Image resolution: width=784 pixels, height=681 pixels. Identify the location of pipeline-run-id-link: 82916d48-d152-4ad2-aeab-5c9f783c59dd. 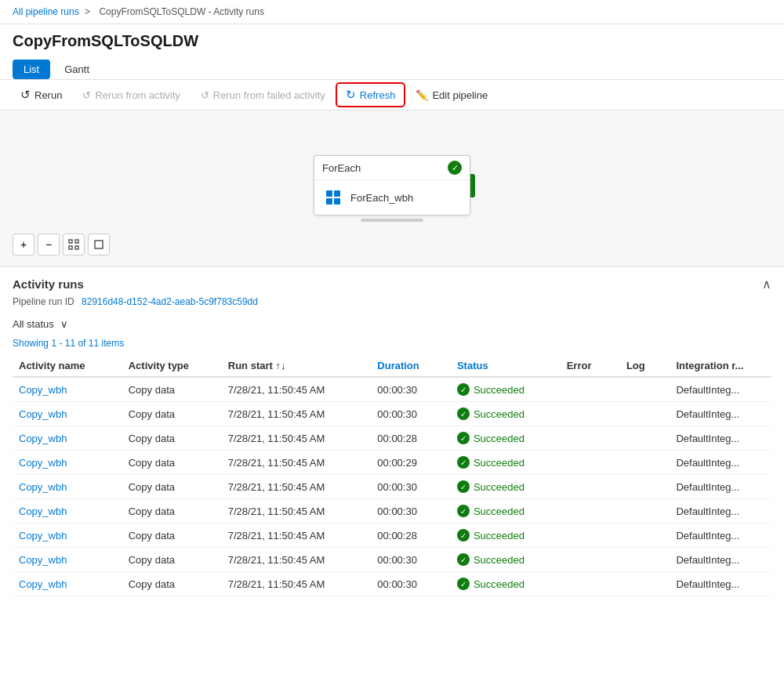
(169, 302).